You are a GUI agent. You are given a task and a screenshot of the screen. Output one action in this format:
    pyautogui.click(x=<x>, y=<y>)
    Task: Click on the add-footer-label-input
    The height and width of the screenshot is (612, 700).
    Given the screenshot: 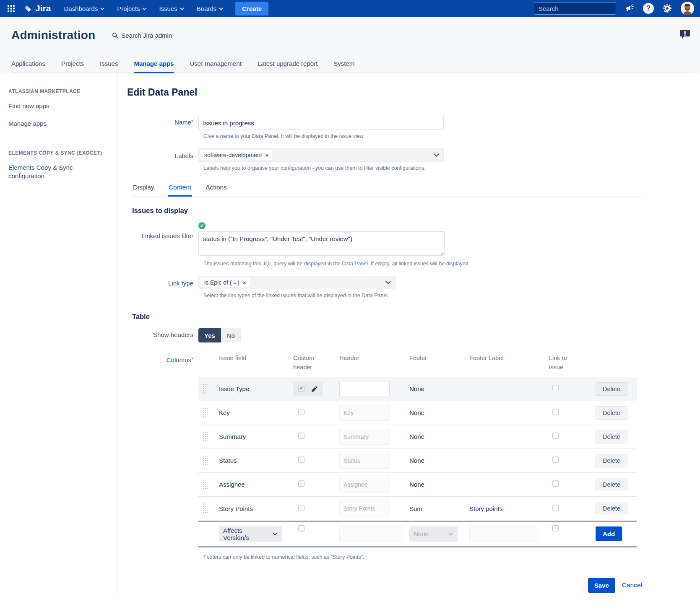 What is the action you would take?
    pyautogui.click(x=503, y=534)
    